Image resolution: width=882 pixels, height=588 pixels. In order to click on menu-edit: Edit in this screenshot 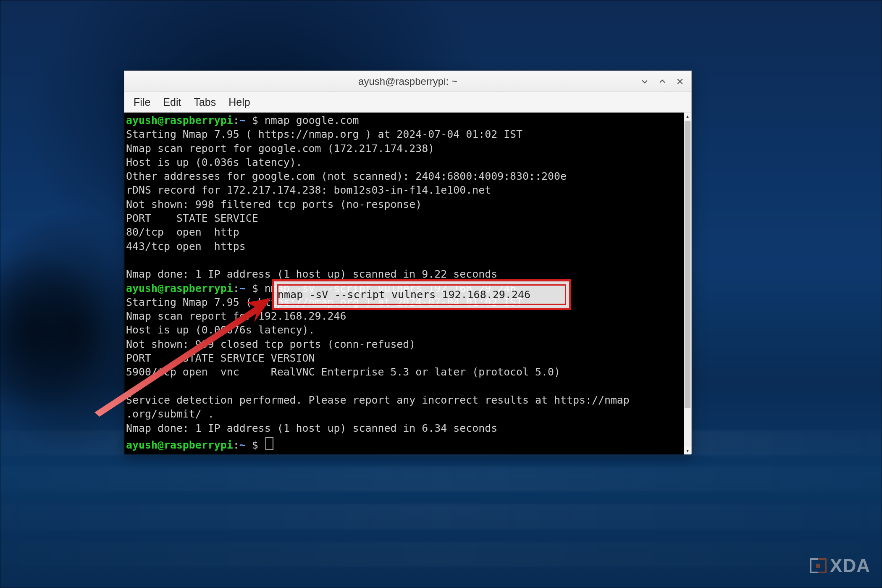, I will do `click(172, 102)`.